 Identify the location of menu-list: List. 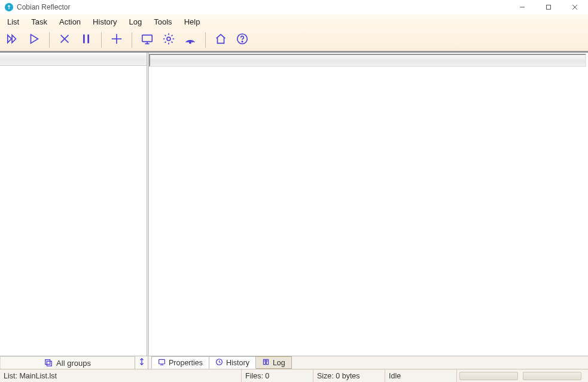
(13, 22).